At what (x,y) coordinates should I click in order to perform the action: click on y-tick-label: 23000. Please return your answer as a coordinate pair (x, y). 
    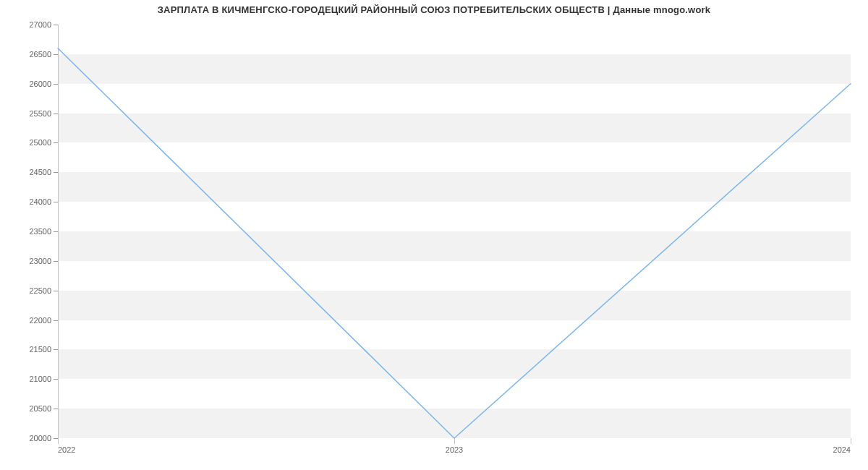
    Looking at the image, I should click on (41, 261).